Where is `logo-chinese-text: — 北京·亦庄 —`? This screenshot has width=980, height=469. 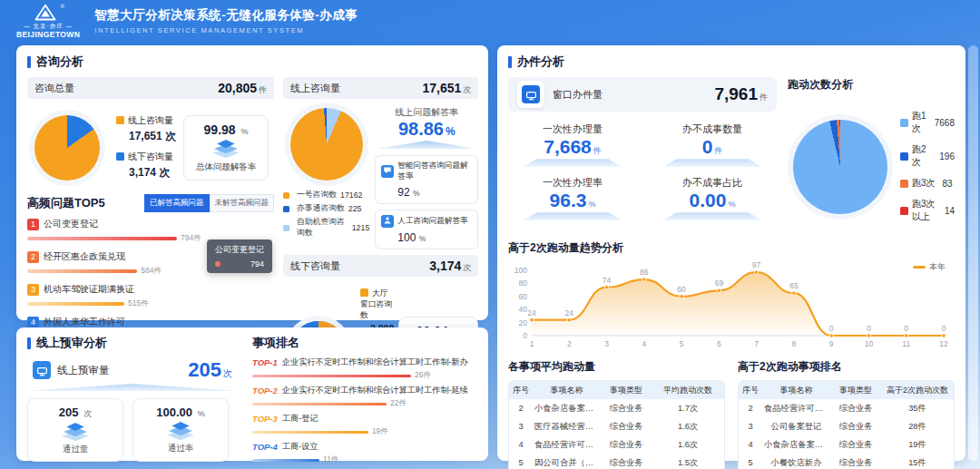
logo-chinese-text: — 北京·亦庄 — is located at coordinates (48, 27).